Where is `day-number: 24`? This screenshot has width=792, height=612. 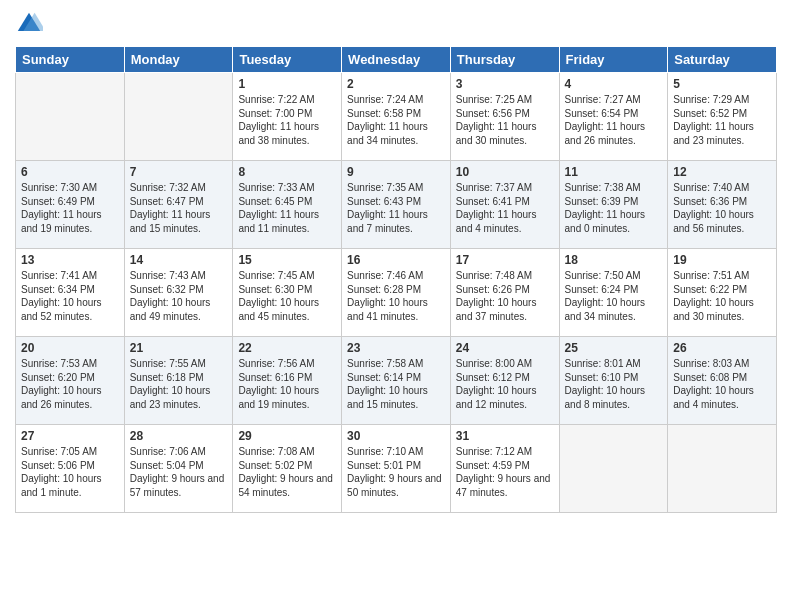
day-number: 24 is located at coordinates (505, 348).